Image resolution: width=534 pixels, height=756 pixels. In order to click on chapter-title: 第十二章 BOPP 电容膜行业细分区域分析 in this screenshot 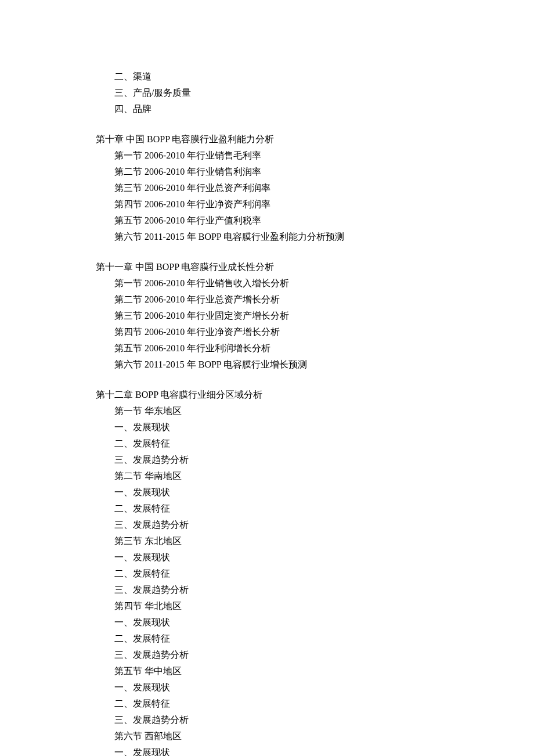, I will do `click(315, 395)`.